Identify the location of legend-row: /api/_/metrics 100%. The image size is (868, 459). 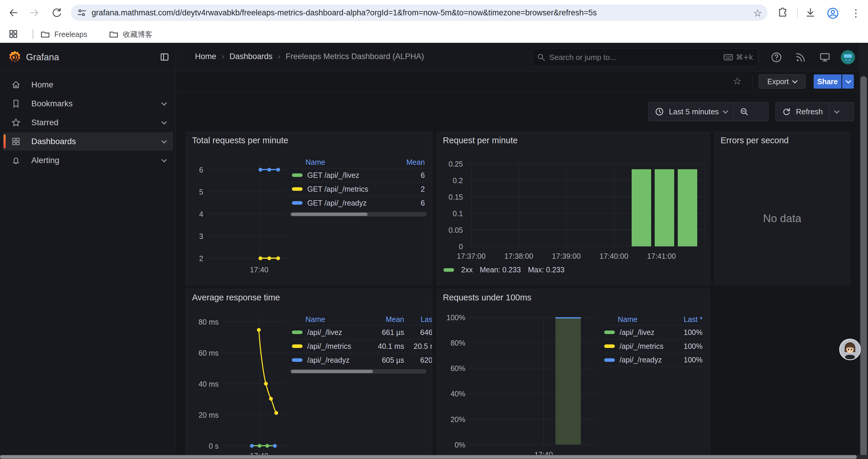
(653, 346).